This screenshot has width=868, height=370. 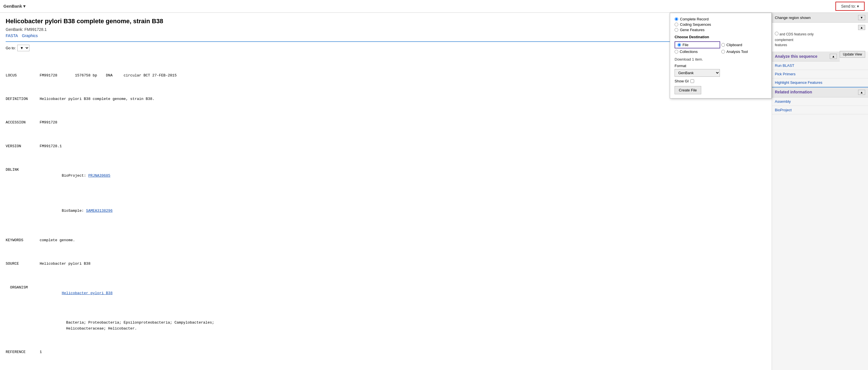 What do you see at coordinates (386, 294) in the screenshot?
I see `organism-row: ORGANISM Helicobacter pylori B38` at bounding box center [386, 294].